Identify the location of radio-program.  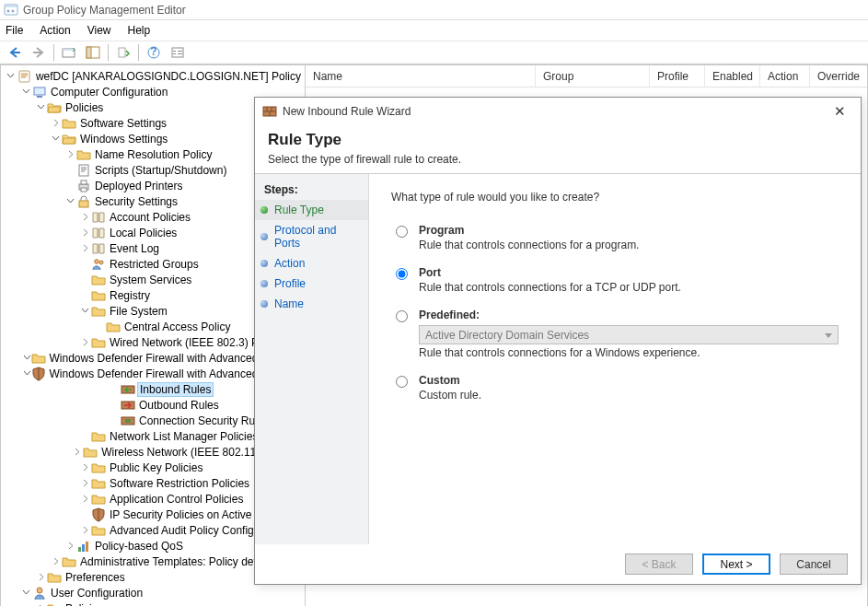
(401, 232).